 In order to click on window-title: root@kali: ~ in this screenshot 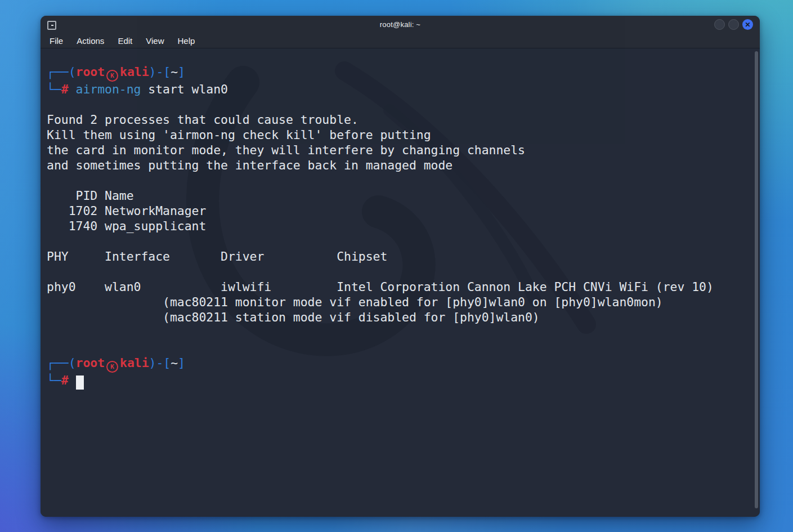, I will do `click(400, 25)`.